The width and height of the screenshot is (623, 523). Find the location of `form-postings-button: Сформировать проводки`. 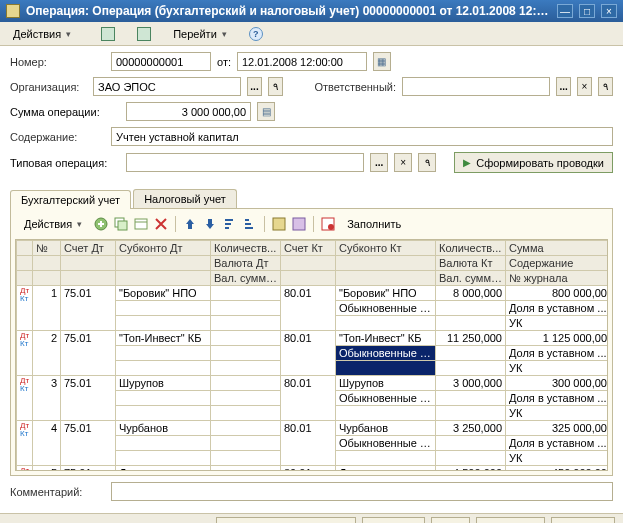

form-postings-button: Сформировать проводки is located at coordinates (534, 162).